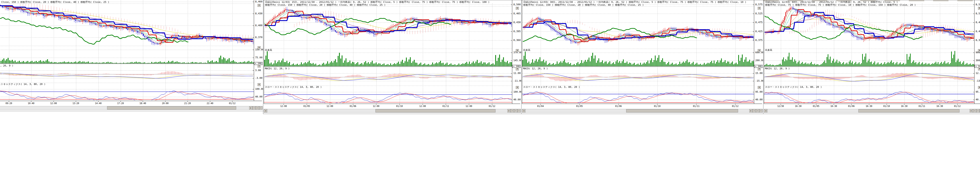 This screenshot has width=980, height=169. Describe the element at coordinates (31, 103) in the screenshot. I see `time-axis-label: 10:40` at that location.